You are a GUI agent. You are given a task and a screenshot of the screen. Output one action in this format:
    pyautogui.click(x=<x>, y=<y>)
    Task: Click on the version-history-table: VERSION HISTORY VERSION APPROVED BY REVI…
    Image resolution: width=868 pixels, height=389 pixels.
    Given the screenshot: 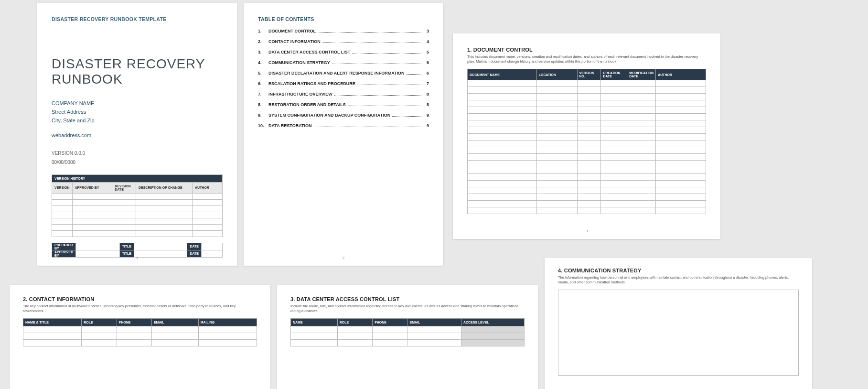 What is the action you would take?
    pyautogui.click(x=137, y=205)
    